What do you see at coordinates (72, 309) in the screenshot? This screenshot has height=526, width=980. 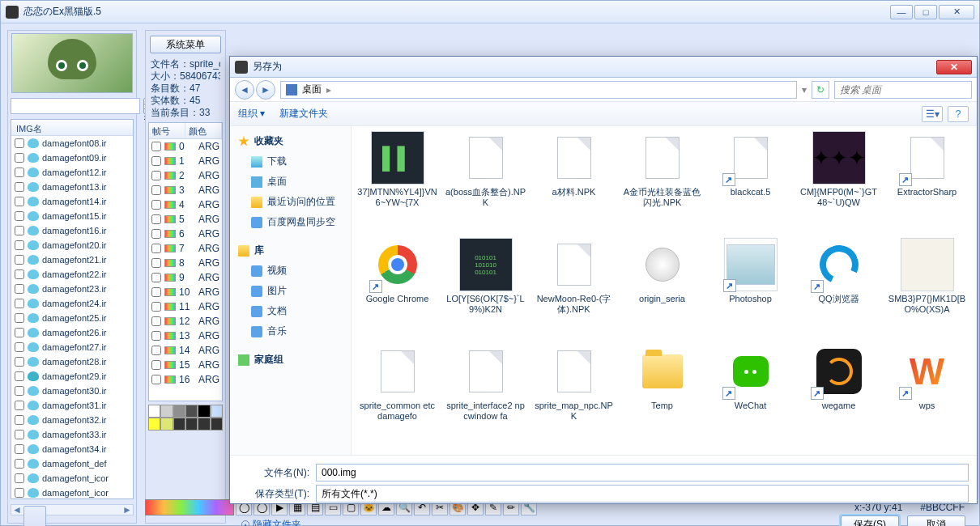 I see `img-list: IMG名 damagefont08.irdamagefont09.irdamag…` at bounding box center [72, 309].